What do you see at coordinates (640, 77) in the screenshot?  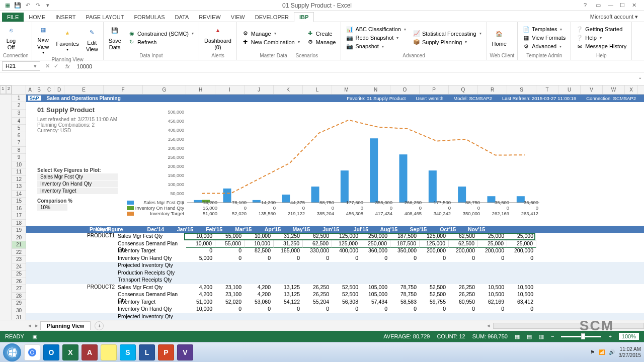 I see `collapse-formula-icon: ⌄` at bounding box center [640, 77].